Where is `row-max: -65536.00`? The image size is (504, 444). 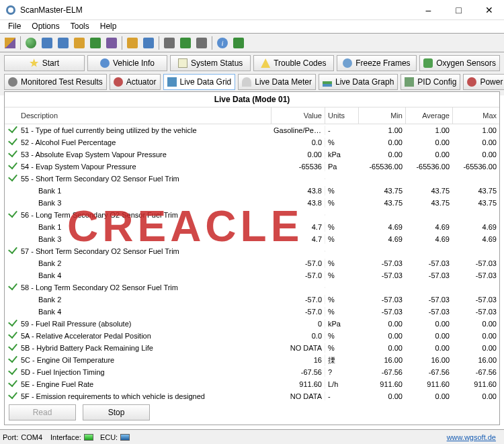 row-max: -65536.00 is located at coordinates (476, 167).